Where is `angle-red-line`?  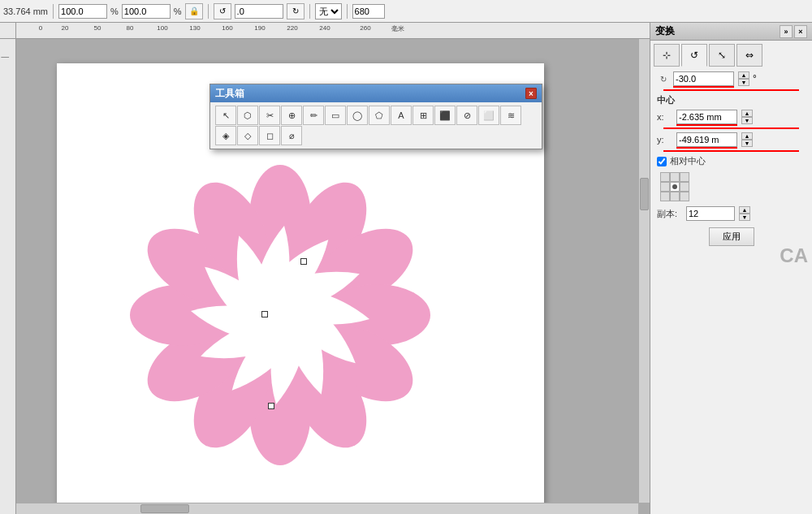 angle-red-line is located at coordinates (731, 90).